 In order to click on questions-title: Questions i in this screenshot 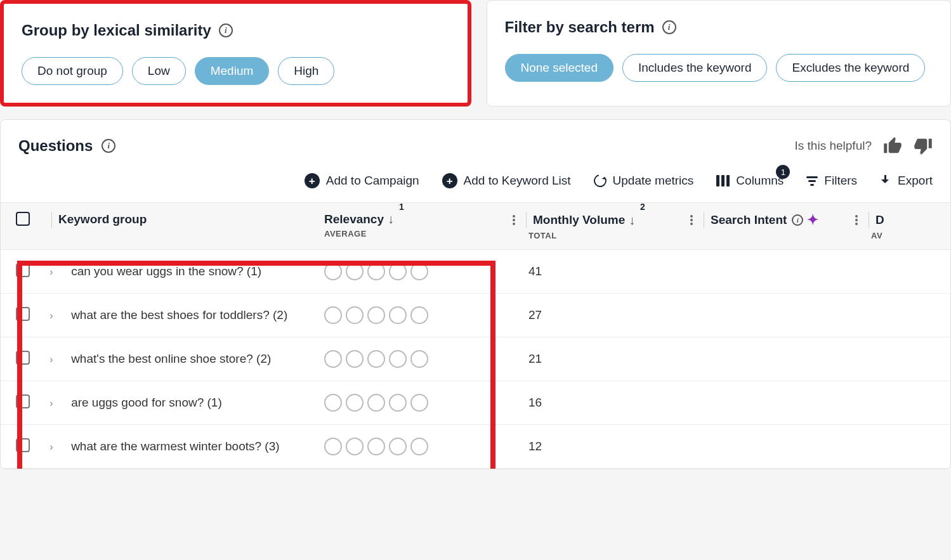, I will do `click(67, 146)`.